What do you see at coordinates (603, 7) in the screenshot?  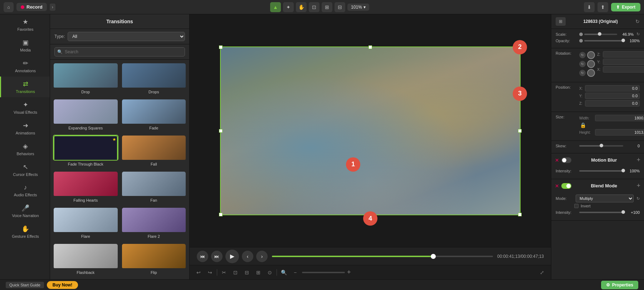 I see `share-button: ⬆` at bounding box center [603, 7].